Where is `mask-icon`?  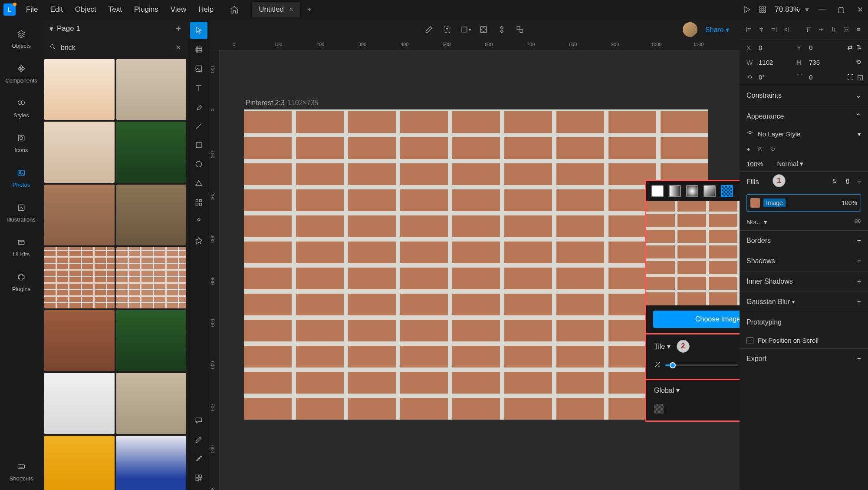 mask-icon is located at coordinates (483, 30).